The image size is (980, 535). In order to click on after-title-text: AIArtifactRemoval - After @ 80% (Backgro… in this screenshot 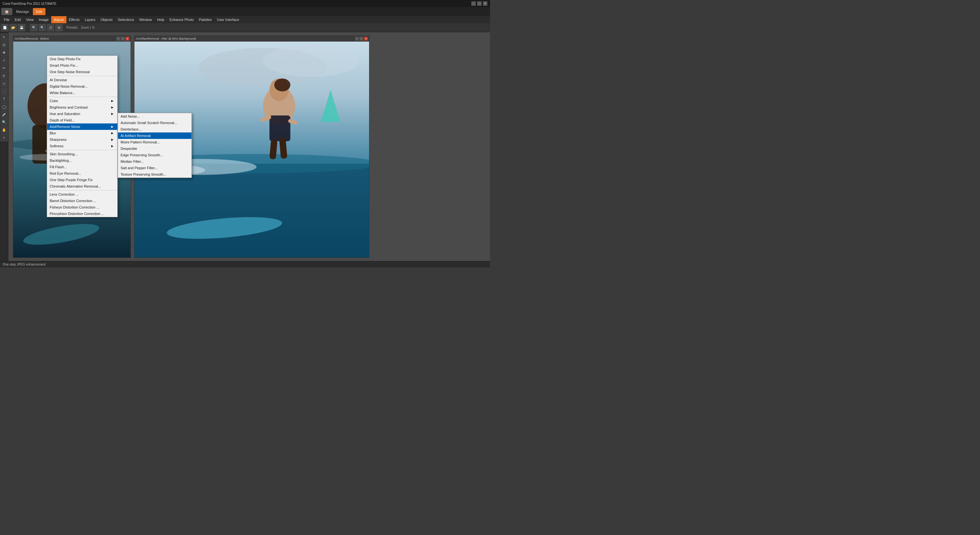, I will do `click(166, 39)`.